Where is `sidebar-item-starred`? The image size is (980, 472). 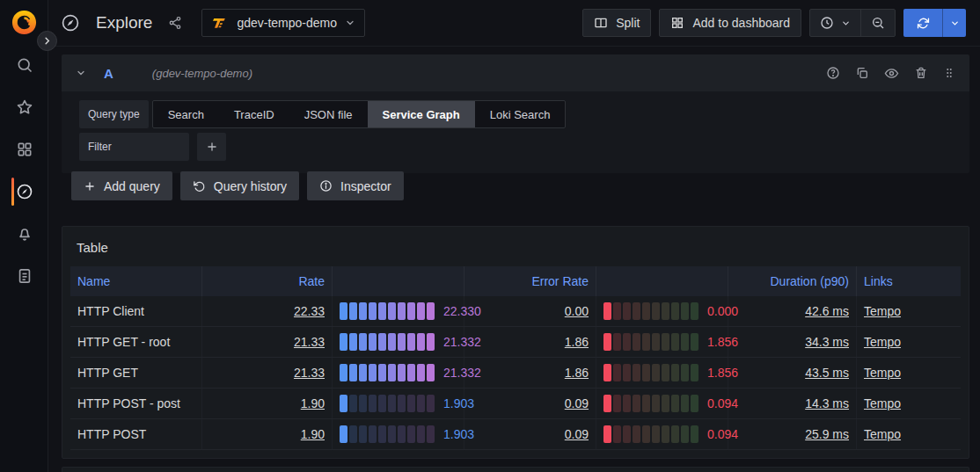 sidebar-item-starred is located at coordinates (25, 107).